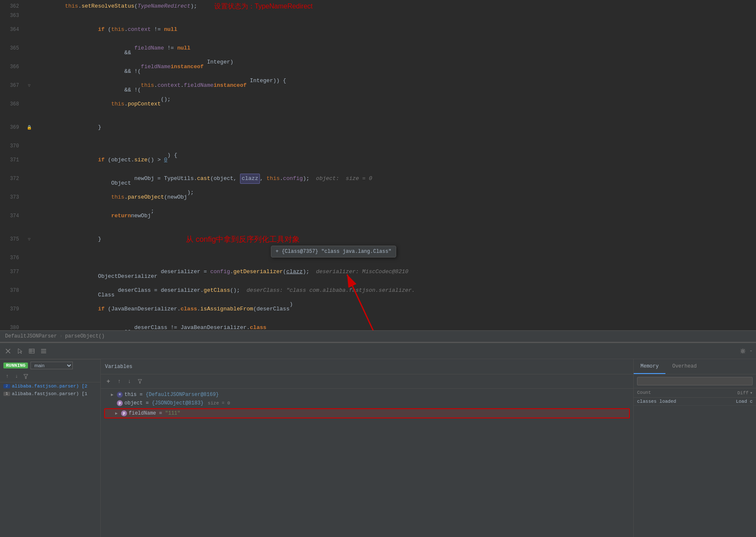 Image resolution: width=756 pixels, height=537 pixels. Describe the element at coordinates (147, 403) in the screenshot. I see `var-eq-object: =` at that location.